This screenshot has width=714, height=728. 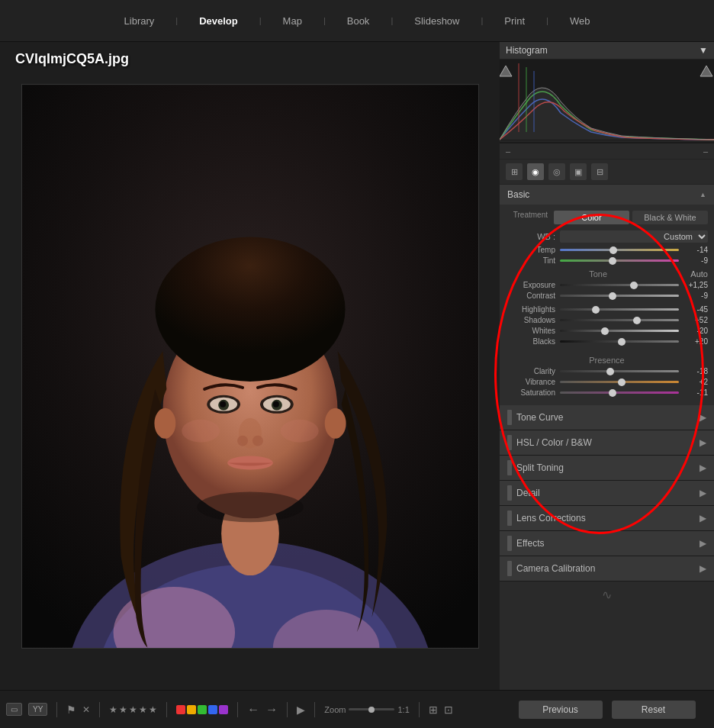 I want to click on saturation-label: Saturation, so click(x=531, y=392).